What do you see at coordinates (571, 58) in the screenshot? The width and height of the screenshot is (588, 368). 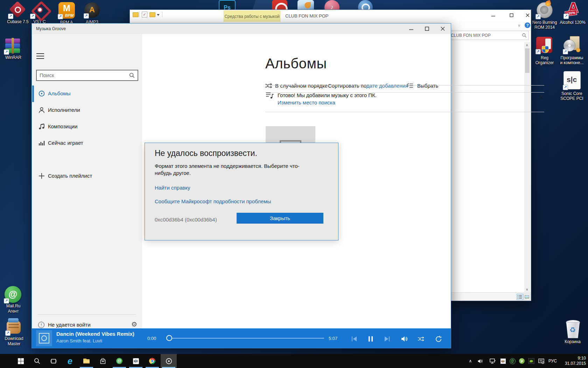 I see `desktop-icon-label: Программы` at bounding box center [571, 58].